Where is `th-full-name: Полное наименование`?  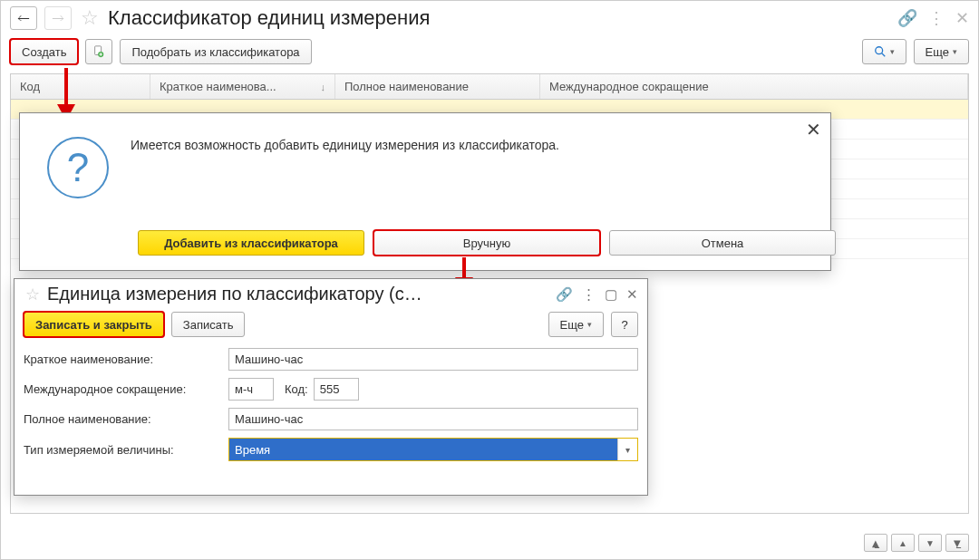
th-full-name: Полное наименование is located at coordinates (438, 87).